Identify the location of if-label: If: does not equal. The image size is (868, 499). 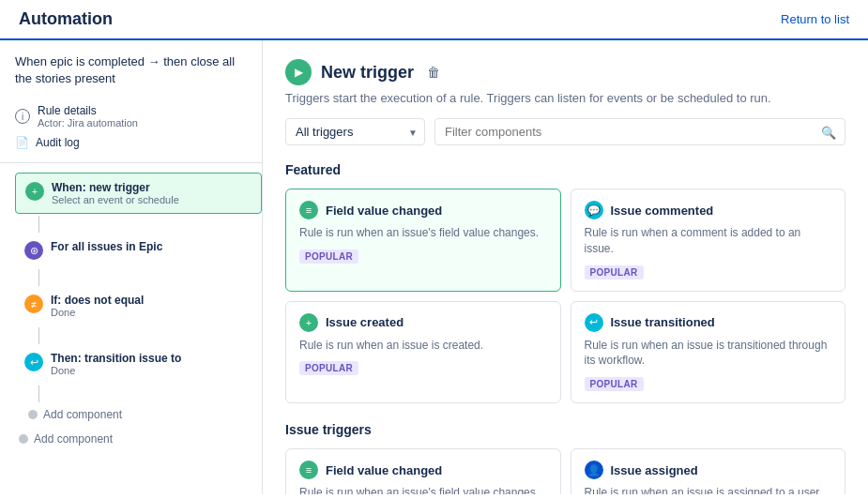
(98, 300).